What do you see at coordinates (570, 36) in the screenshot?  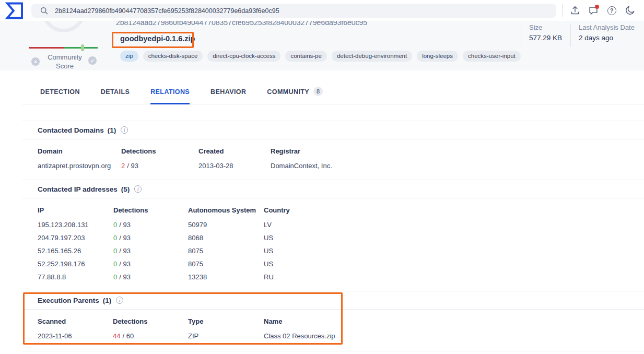 I see `meta-divider` at bounding box center [570, 36].